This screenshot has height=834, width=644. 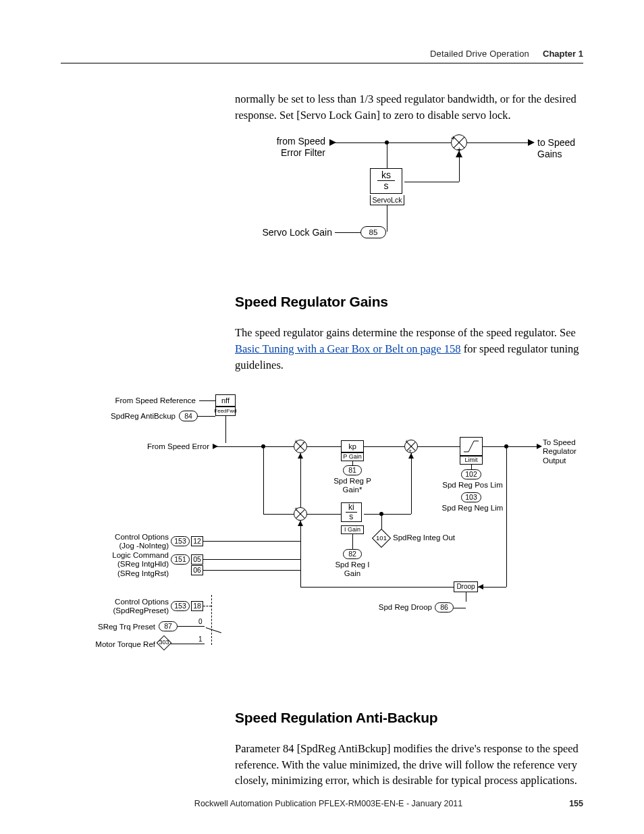 I want to click on d2-sum1-plus: +, so click(x=296, y=442).